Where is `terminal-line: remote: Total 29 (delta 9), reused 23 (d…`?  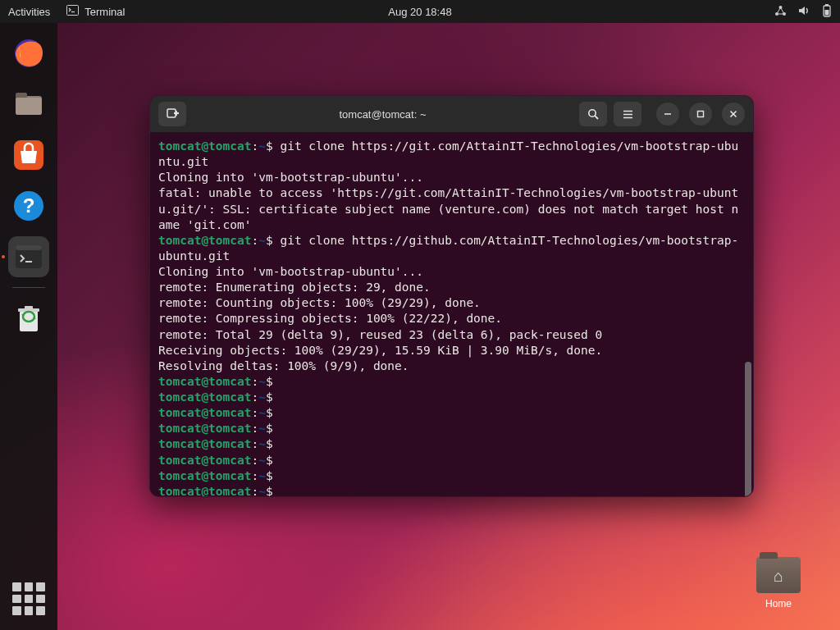
terminal-line: remote: Total 29 (delta 9), reused 23 (d… is located at coordinates (451, 335).